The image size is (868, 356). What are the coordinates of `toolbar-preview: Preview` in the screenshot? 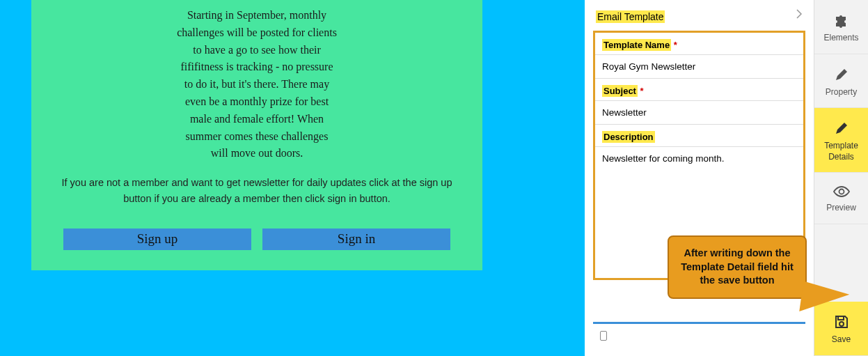 It's located at (841, 199).